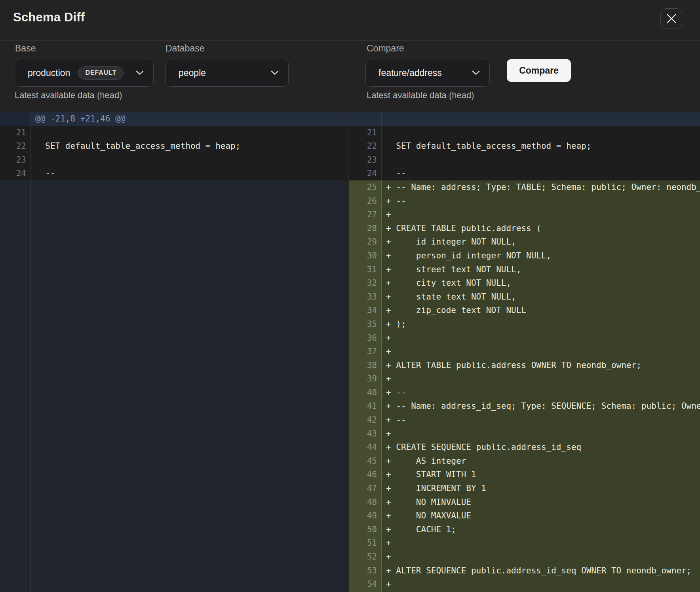  Describe the element at coordinates (541, 324) in the screenshot. I see `code-line: + );` at that location.